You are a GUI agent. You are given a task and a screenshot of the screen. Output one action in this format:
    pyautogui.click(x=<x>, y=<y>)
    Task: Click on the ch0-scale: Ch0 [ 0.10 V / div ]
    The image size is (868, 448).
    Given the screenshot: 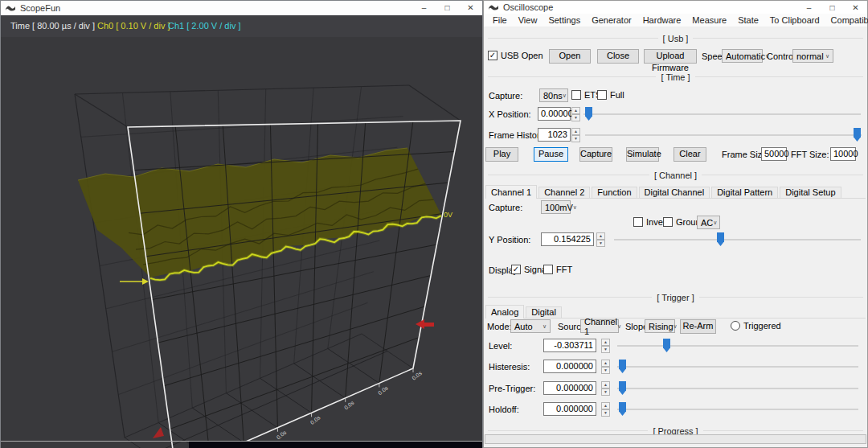 What is the action you would take?
    pyautogui.click(x=133, y=26)
    